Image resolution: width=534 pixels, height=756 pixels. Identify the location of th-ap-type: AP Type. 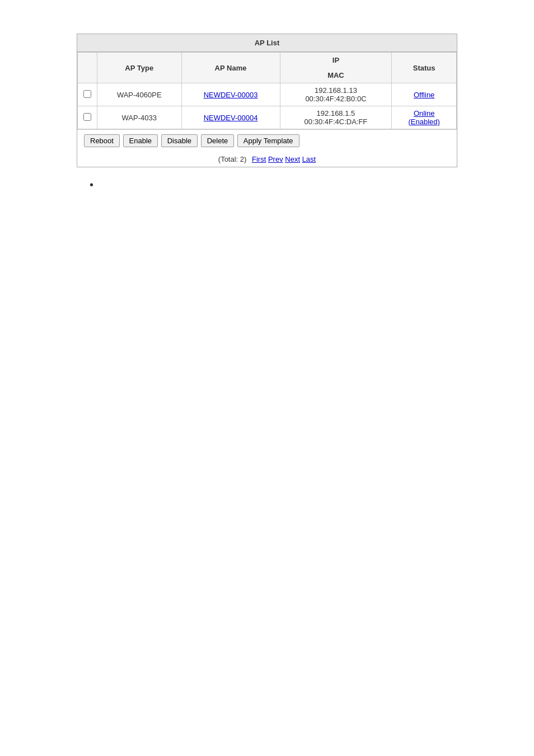
(140, 68).